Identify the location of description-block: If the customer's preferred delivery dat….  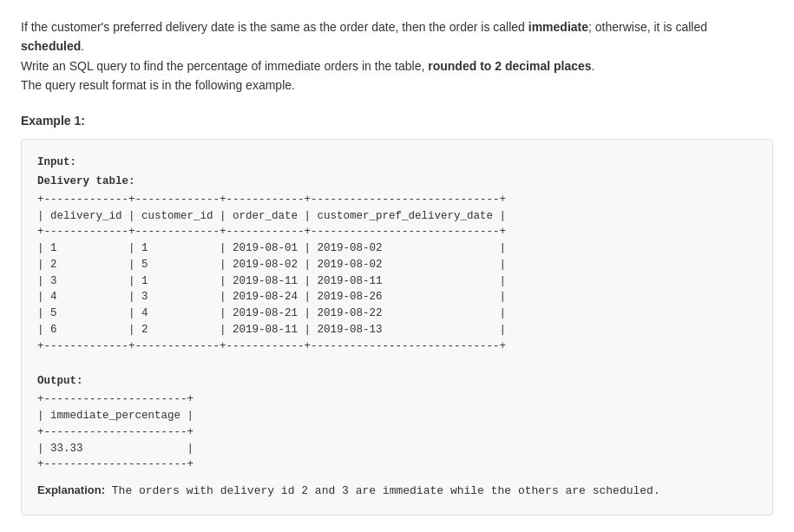
(397, 56).